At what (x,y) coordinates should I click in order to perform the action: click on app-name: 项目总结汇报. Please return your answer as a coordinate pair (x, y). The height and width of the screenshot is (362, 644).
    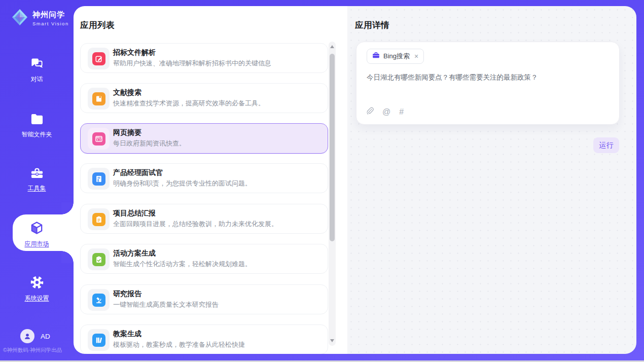
    Looking at the image, I should click on (134, 213).